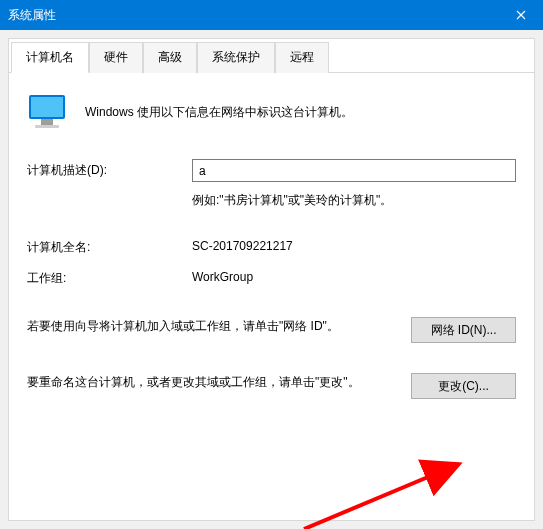 This screenshot has height=529, width=543. What do you see at coordinates (272, 56) in the screenshot?
I see `tab-strip: 计算机名 硬件 高级 系统保护 远程` at bounding box center [272, 56].